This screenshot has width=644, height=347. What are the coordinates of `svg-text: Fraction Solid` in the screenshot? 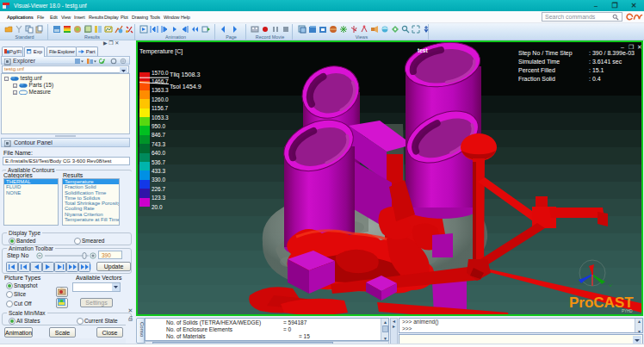 It's located at (537, 79).